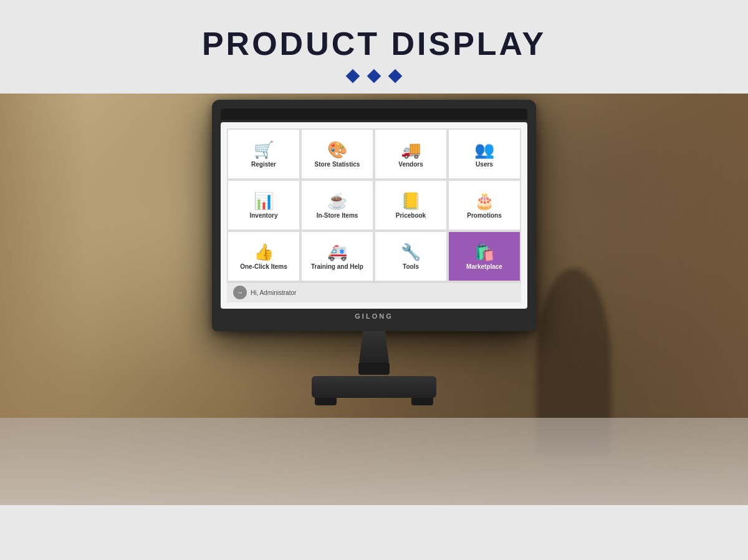 This screenshot has height=560, width=748. Describe the element at coordinates (374, 368) in the screenshot. I see `monitor-stand` at that location.